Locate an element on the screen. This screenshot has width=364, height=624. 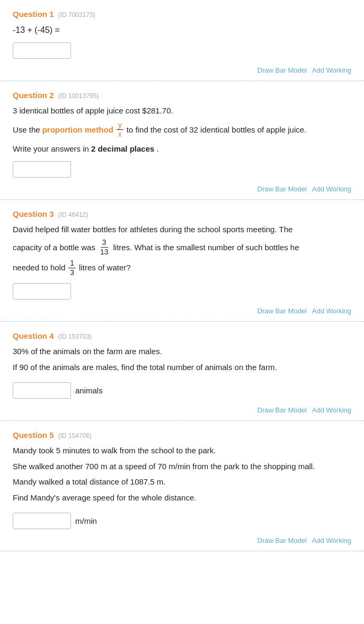
q2-fraction: y x is located at coordinates (120, 130).